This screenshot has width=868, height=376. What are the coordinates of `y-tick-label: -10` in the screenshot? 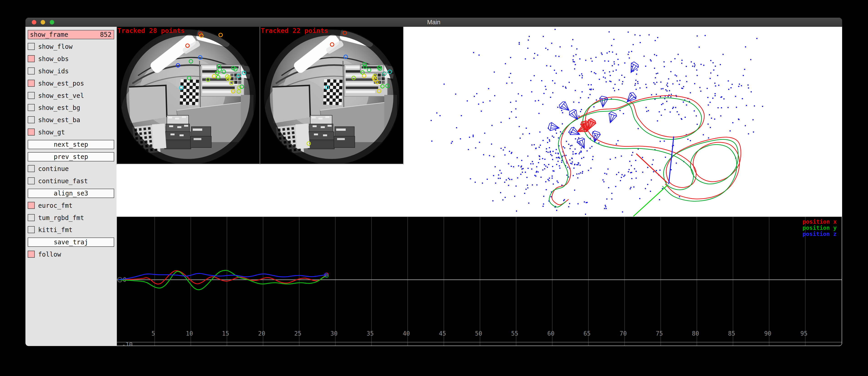 It's located at (127, 344).